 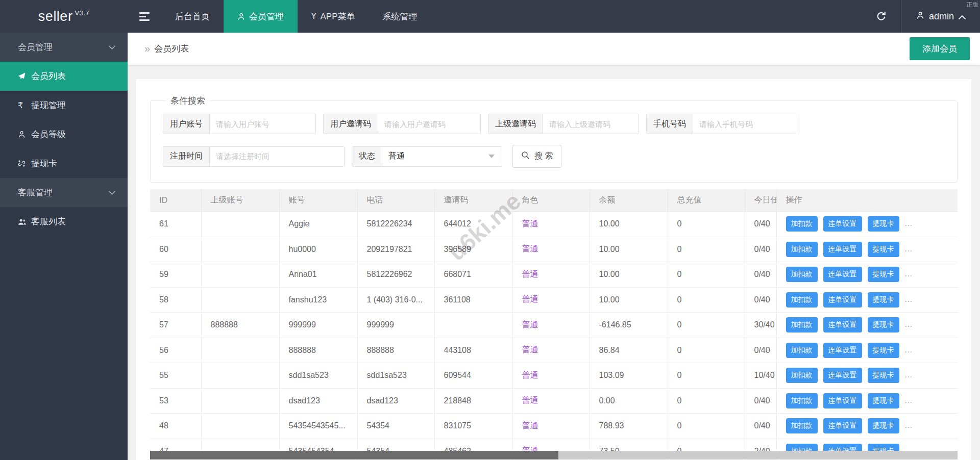 I want to click on search-button: 搜 索, so click(x=537, y=156).